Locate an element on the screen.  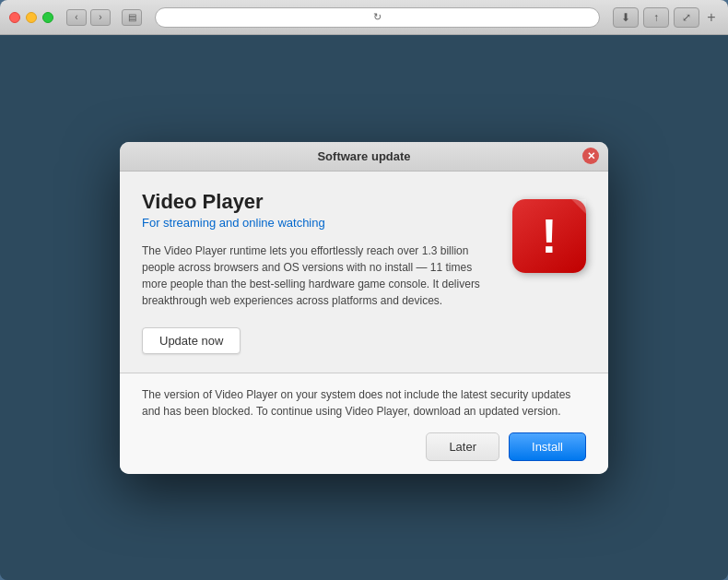
alert-icon-fold is located at coordinates (579, 207).